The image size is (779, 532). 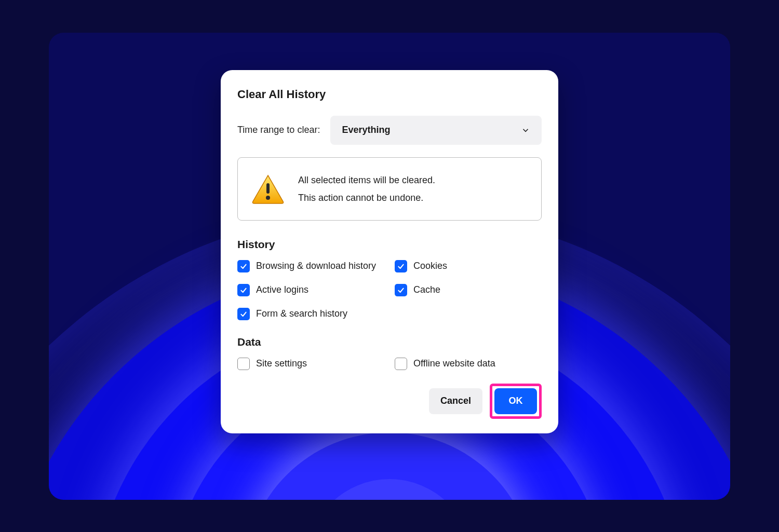 What do you see at coordinates (526, 130) in the screenshot?
I see `chevron-down-icon` at bounding box center [526, 130].